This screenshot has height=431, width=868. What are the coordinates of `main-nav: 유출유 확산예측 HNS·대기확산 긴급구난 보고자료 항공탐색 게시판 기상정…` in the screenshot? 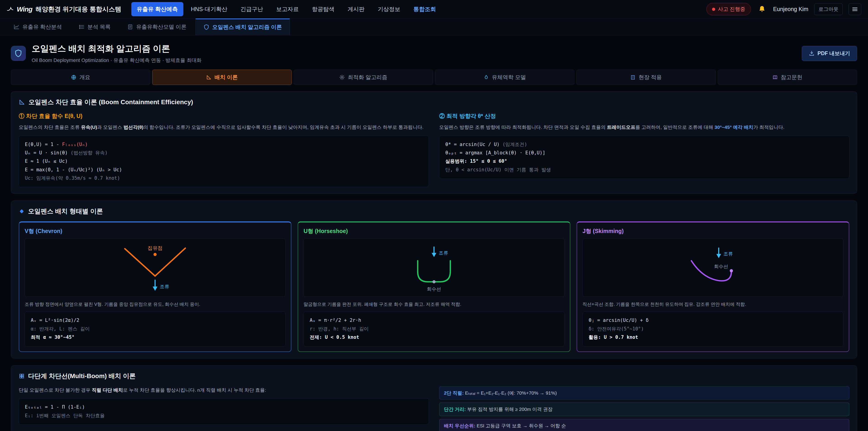 It's located at (414, 9).